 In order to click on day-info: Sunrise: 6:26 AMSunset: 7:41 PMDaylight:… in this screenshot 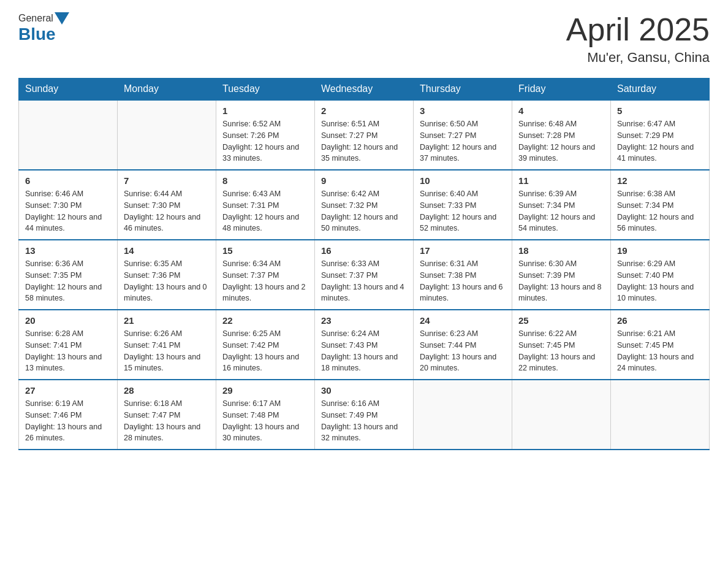, I will do `click(167, 351)`.